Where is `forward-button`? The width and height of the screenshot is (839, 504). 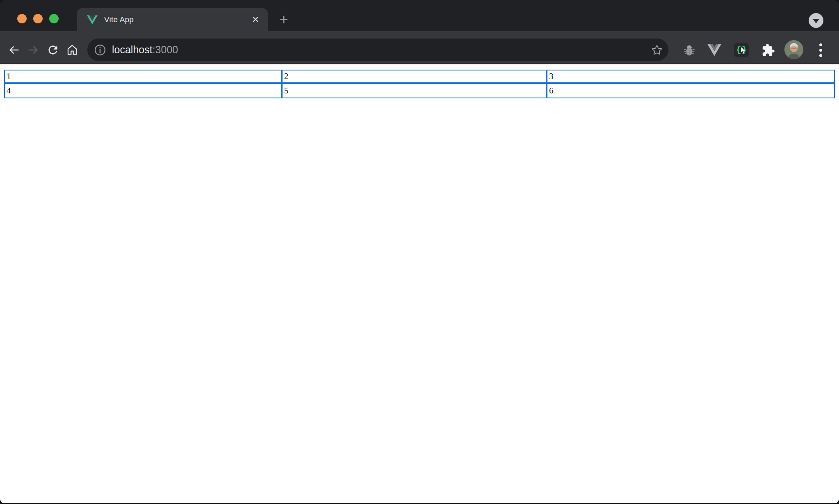 forward-button is located at coordinates (33, 50).